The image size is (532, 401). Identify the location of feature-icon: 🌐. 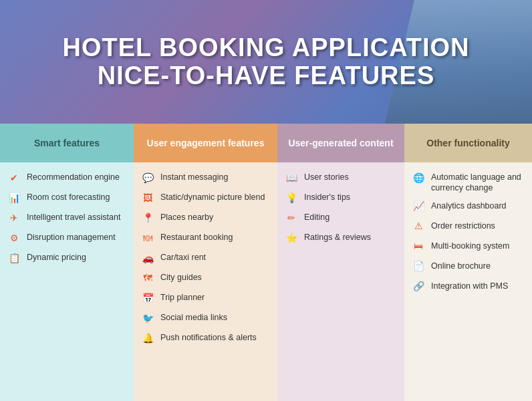
(418, 178).